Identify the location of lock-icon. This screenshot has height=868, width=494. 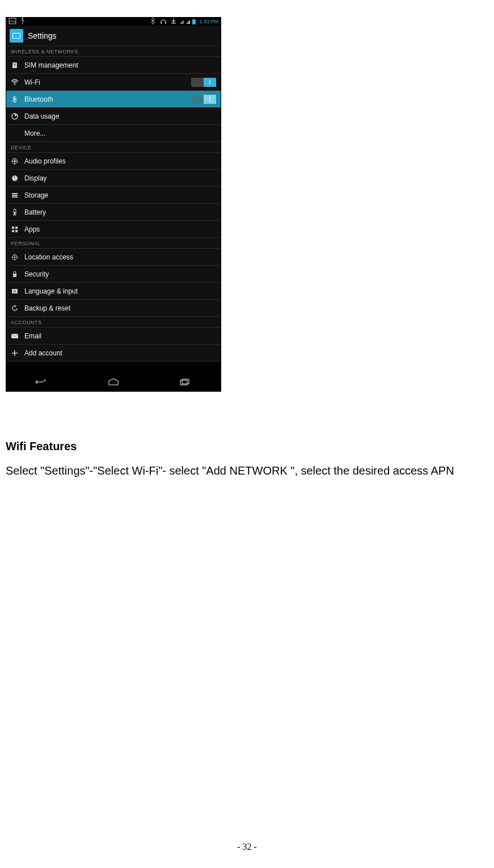
(18, 274).